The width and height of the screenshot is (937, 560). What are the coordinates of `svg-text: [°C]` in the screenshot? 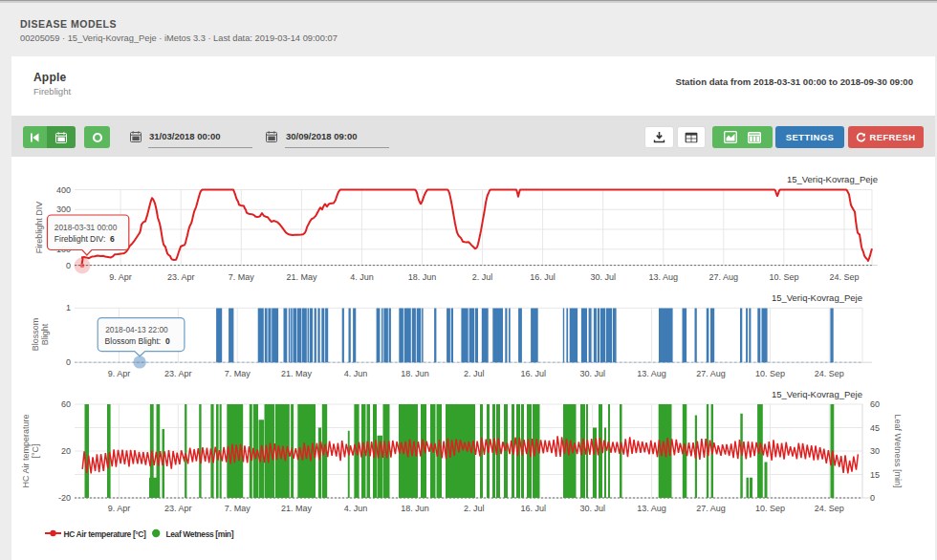 It's located at (35, 451).